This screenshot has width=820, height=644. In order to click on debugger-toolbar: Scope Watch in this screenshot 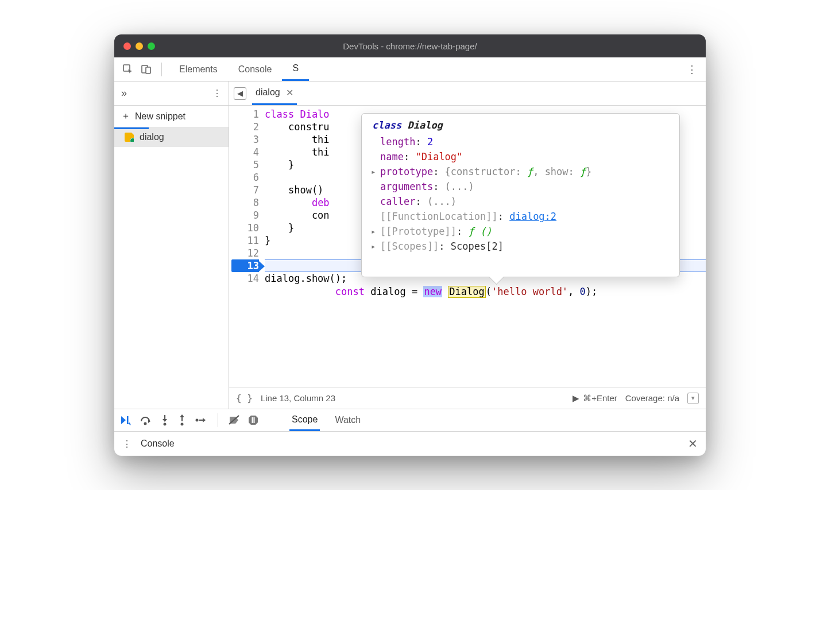, I will do `click(410, 420)`.